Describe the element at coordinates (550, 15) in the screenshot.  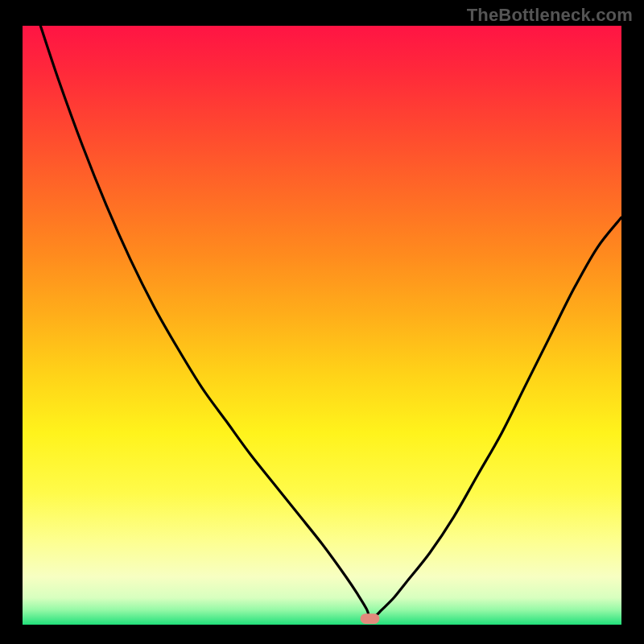
I see `watermark-text: TheBottleneck.com` at that location.